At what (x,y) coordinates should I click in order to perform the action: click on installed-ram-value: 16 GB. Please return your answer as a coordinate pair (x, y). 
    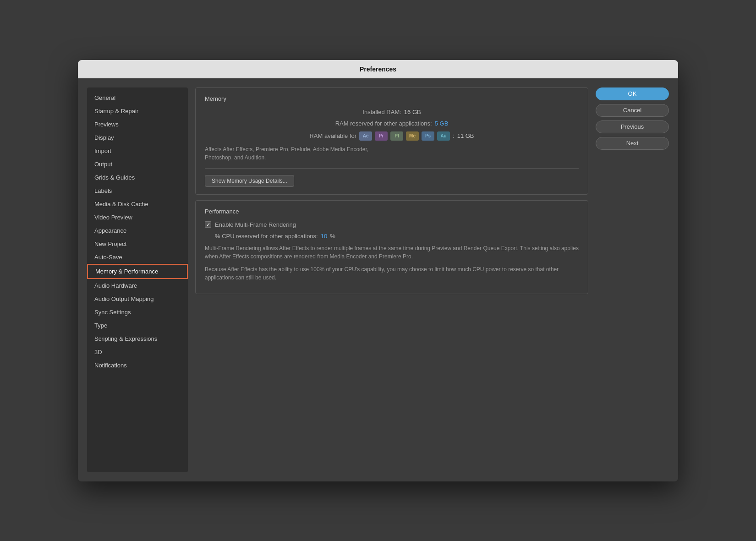
    Looking at the image, I should click on (412, 112).